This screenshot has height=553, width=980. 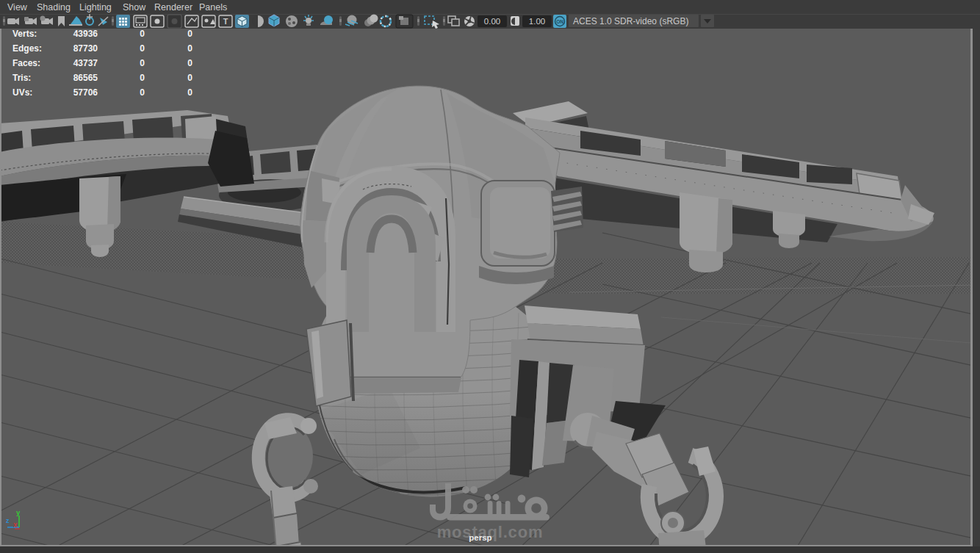 I want to click on svg-text: Verts:, so click(x=25, y=34).